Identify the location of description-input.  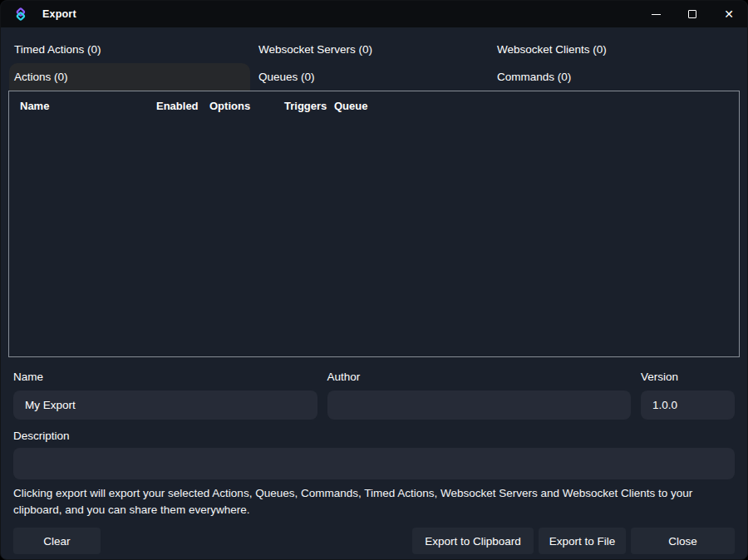
(374, 464).